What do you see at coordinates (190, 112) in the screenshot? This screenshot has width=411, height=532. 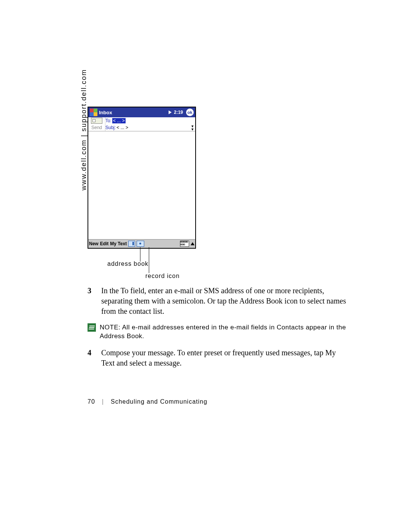 I see `ok-button: ok` at bounding box center [190, 112].